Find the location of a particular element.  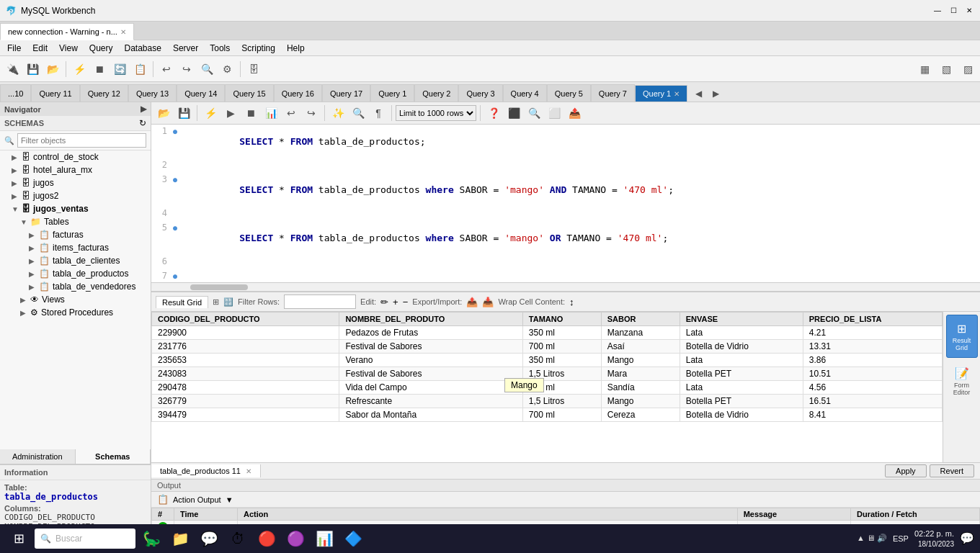

beautify-btn: ✨ is located at coordinates (338, 113).